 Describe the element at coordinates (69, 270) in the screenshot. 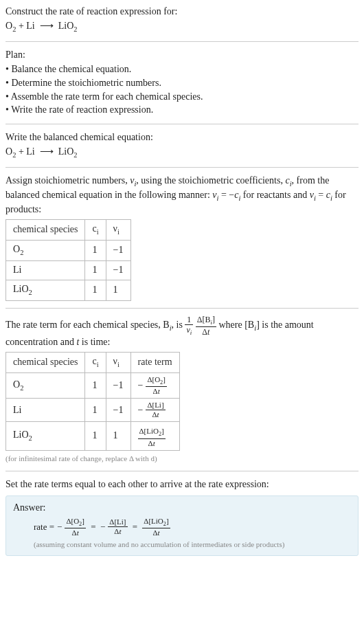

I see `table-row: Li 1 −1` at that location.